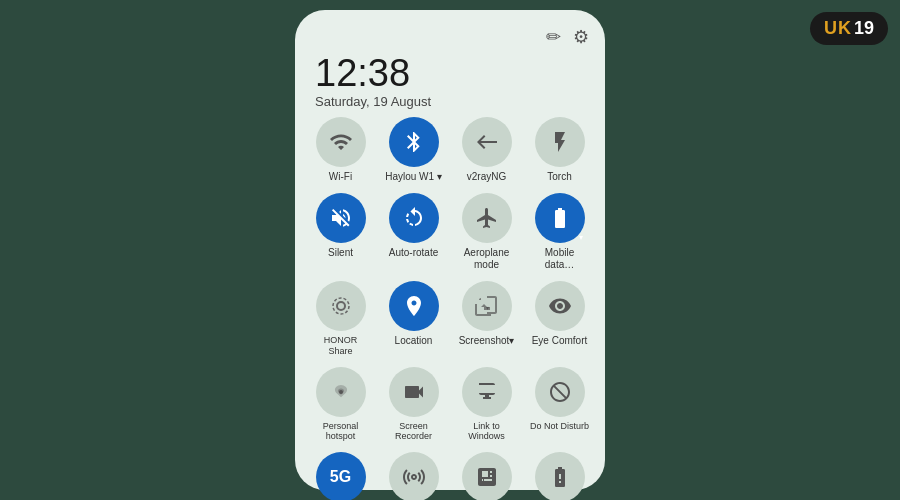 This screenshot has width=900, height=500. What do you see at coordinates (414, 306) in the screenshot?
I see `location-icon` at bounding box center [414, 306].